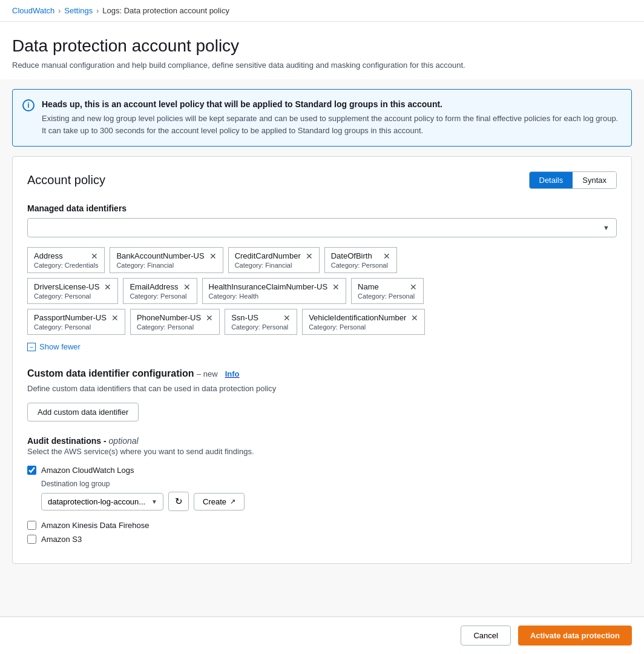  What do you see at coordinates (31, 470) in the screenshot?
I see `cloudwatch-logs-checkbox` at bounding box center [31, 470].